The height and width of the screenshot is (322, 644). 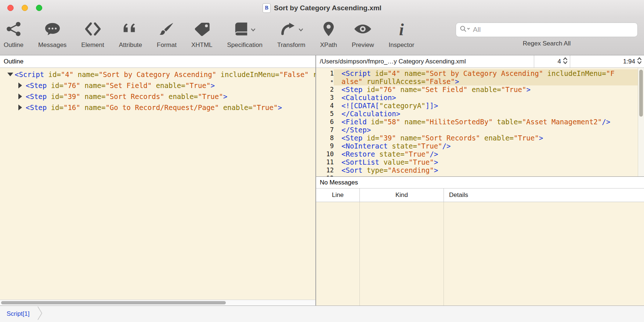 What do you see at coordinates (25, 8) in the screenshot?
I see `window-controls` at bounding box center [25, 8].